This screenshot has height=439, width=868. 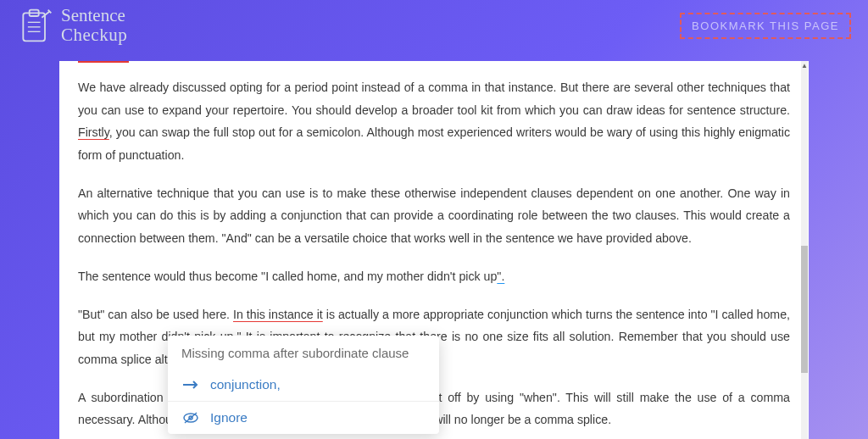 What do you see at coordinates (303, 385) in the screenshot?
I see `tooltip-suggestion: conjunction,` at bounding box center [303, 385].